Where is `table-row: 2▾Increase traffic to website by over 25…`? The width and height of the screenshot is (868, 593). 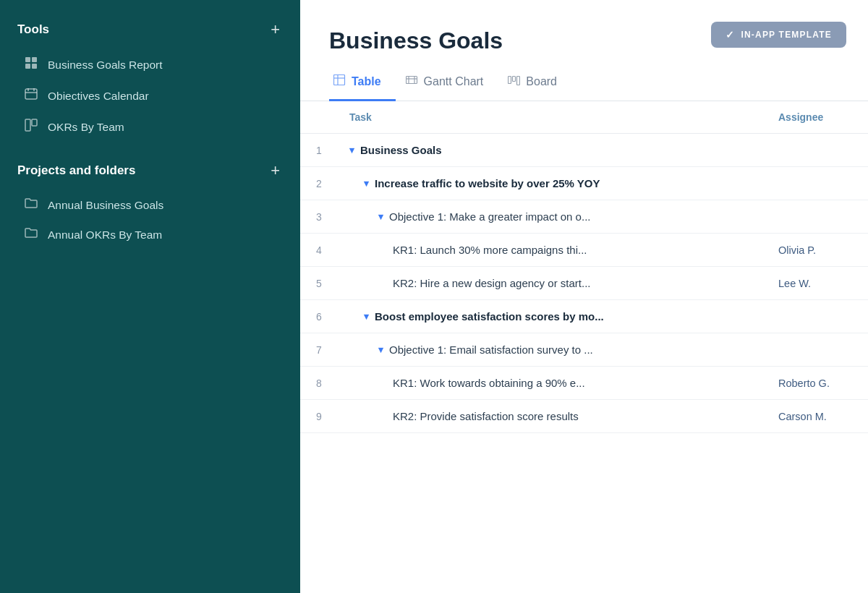 table-row: 2▾Increase traffic to website by over 25… is located at coordinates (584, 184).